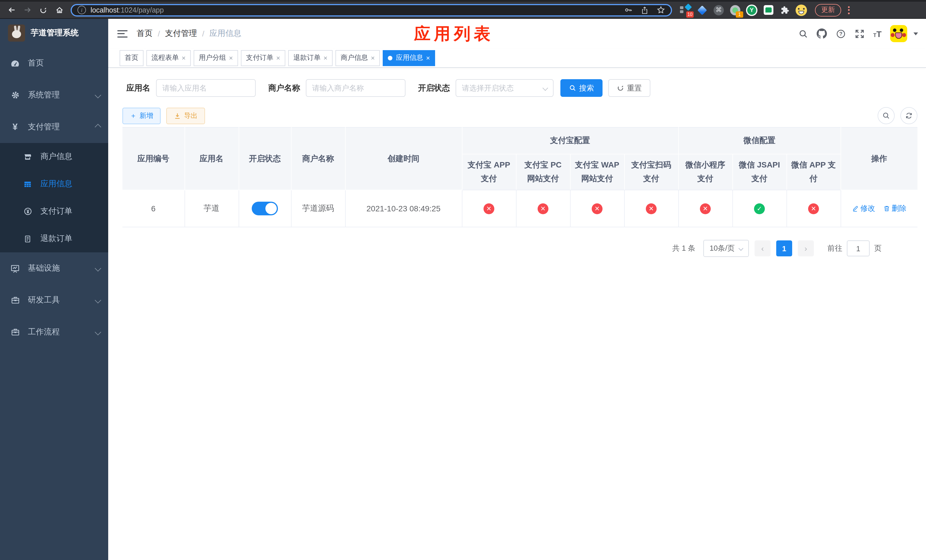 This screenshot has width=926, height=560. I want to click on page-number-button: 1, so click(784, 248).